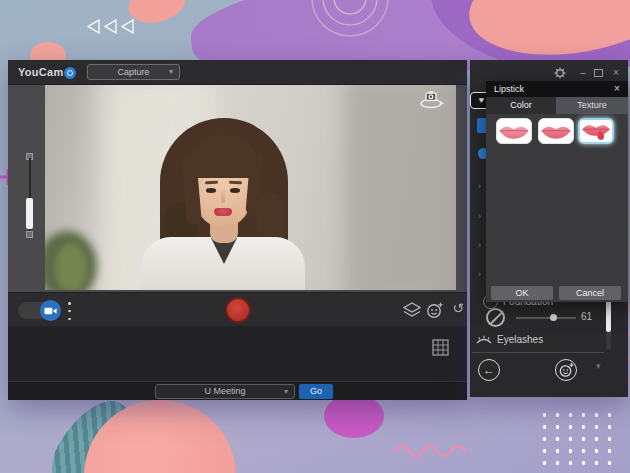 This screenshot has height=473, width=630. Describe the element at coordinates (522, 293) in the screenshot. I see `ok-button: OK` at that location.